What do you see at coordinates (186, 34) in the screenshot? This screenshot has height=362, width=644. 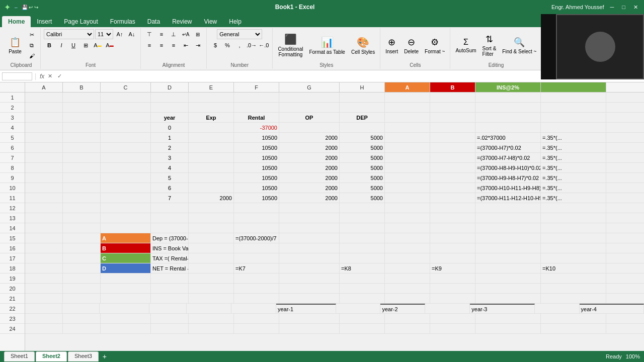 I see `wrap-text-button: ↵A` at bounding box center [186, 34].